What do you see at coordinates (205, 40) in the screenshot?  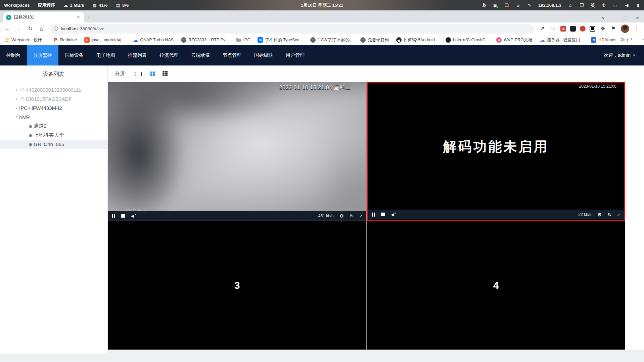 I see `bookmark-item: RFC2833 – RTP Ev...` at bounding box center [205, 40].